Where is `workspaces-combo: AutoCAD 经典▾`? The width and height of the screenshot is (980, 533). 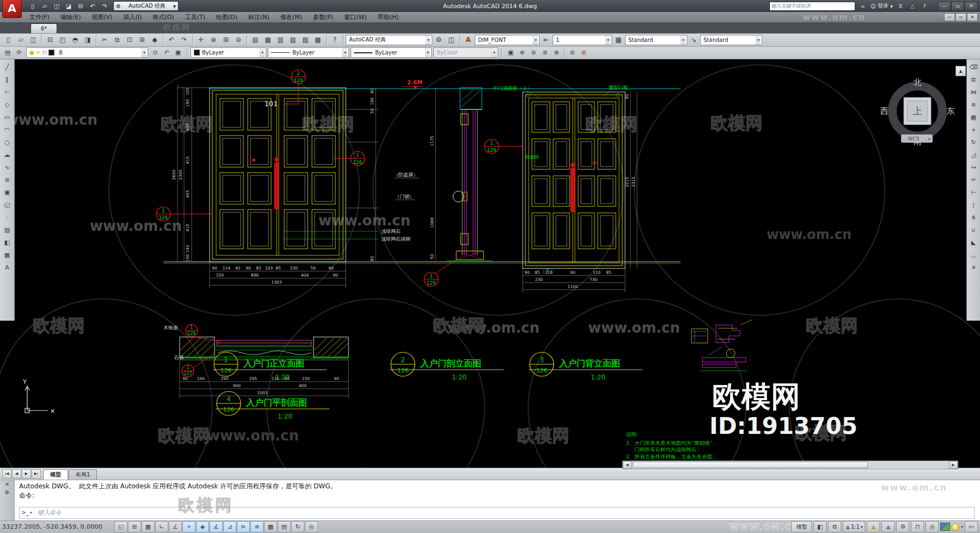
workspaces-combo: AutoCAD 经典▾ is located at coordinates (389, 40).